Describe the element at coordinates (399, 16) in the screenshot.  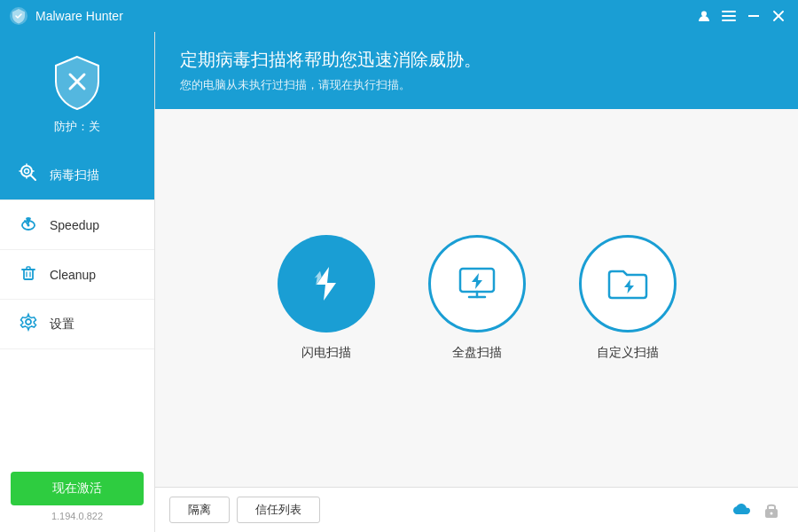
I see `titlebar: Malware Hunter` at that location.